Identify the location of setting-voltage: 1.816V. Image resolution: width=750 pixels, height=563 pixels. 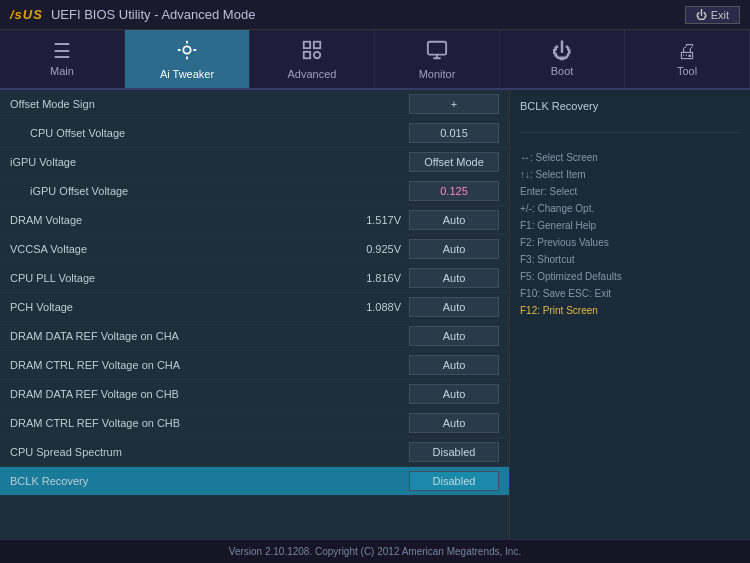
(376, 278).